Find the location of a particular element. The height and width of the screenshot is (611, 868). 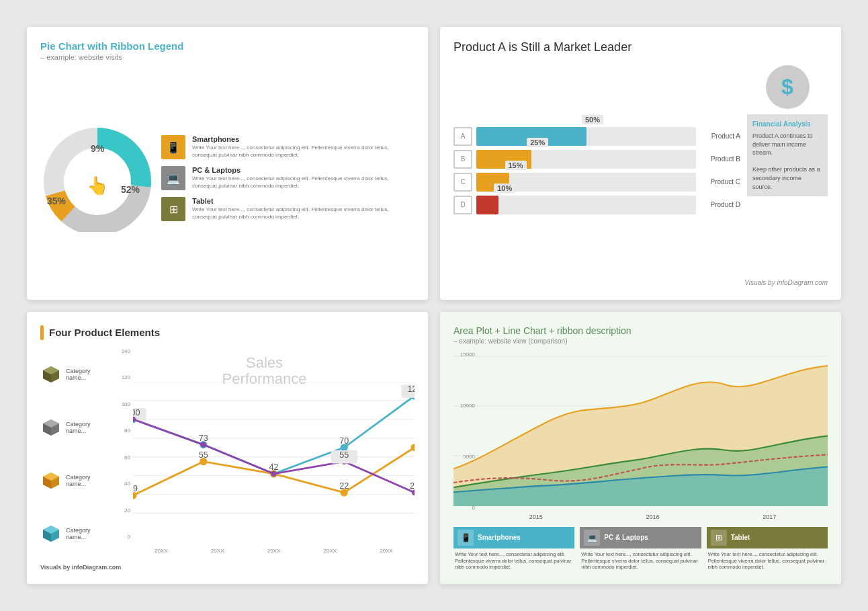

pie-subtitle: – example: website visits is located at coordinates (227, 57).